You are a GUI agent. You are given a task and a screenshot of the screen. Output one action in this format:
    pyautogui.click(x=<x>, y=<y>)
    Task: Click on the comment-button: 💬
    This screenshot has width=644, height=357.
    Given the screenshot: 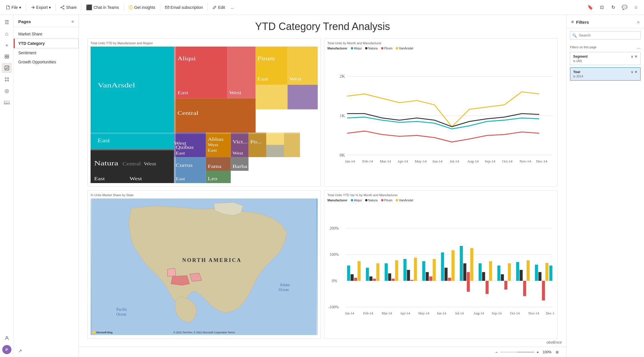 What is the action you would take?
    pyautogui.click(x=625, y=7)
    